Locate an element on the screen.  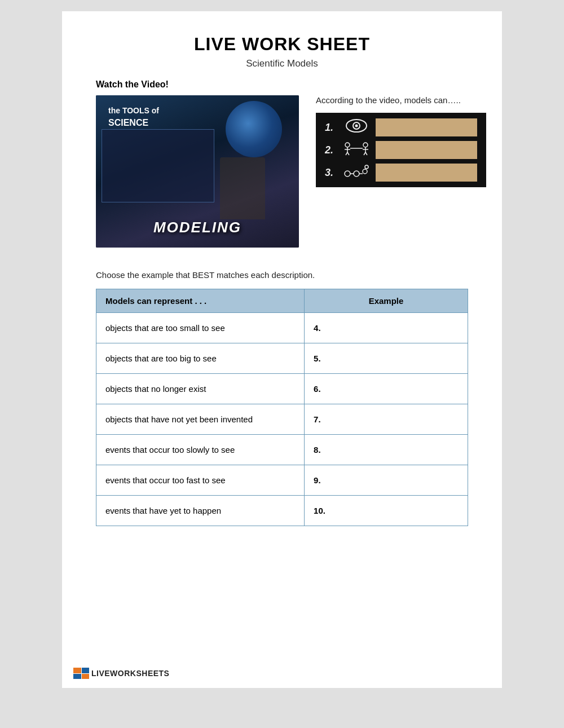
page-subtitle: Scientific Models is located at coordinates (282, 64).